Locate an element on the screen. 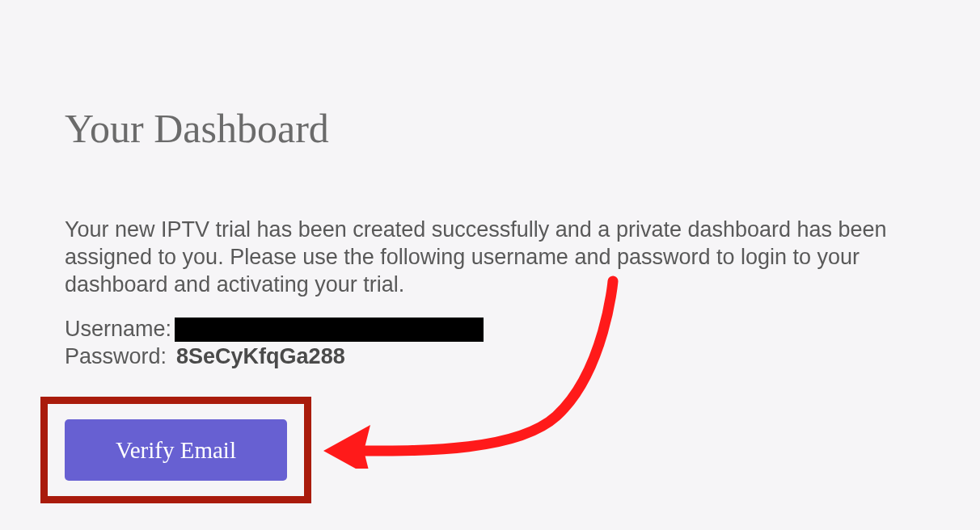 The width and height of the screenshot is (980, 530). password-label: Password: is located at coordinates (116, 357).